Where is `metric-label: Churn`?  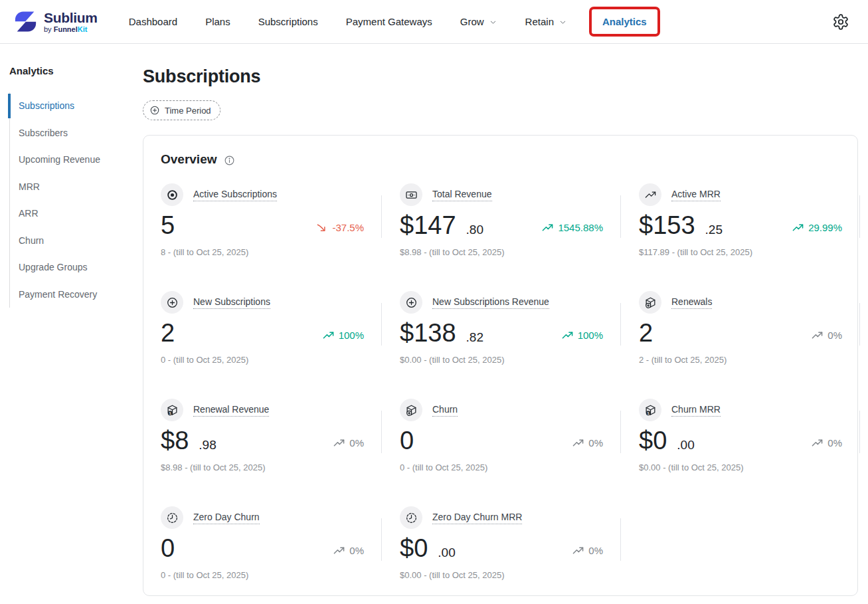 metric-label: Churn is located at coordinates (445, 411).